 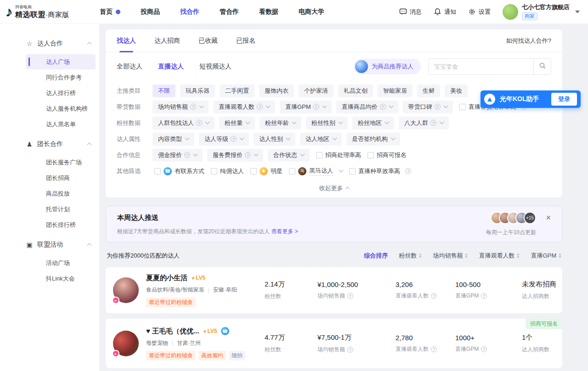 I want to click on filter-checkbox-item: 招商可报名, so click(x=387, y=155).